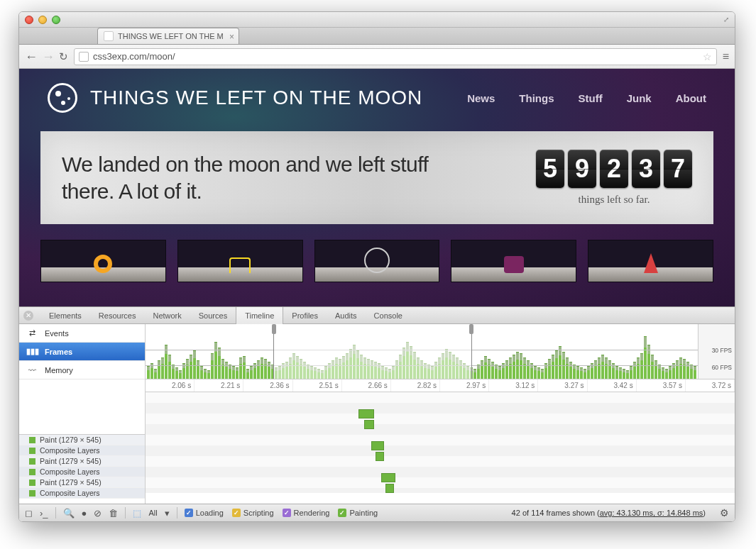  What do you see at coordinates (388, 316) in the screenshot?
I see `devtools-tab: Console` at bounding box center [388, 316].